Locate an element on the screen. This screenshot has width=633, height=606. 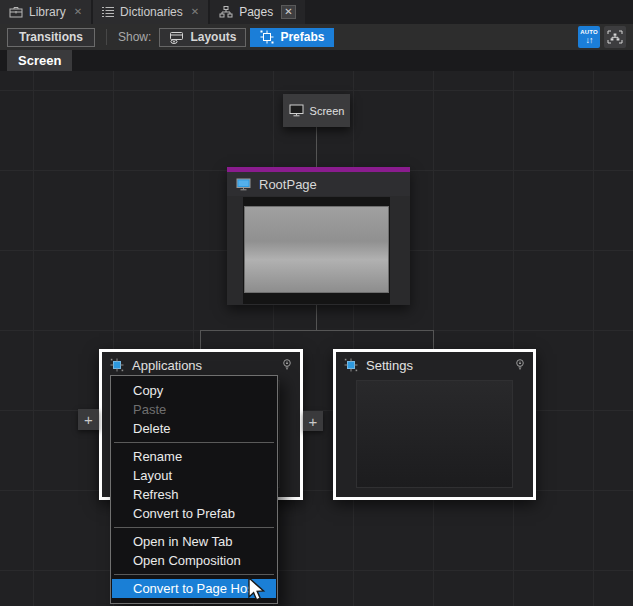
context-menu: Copy Paste Delete Rename Layout Refresh … is located at coordinates (194, 490).